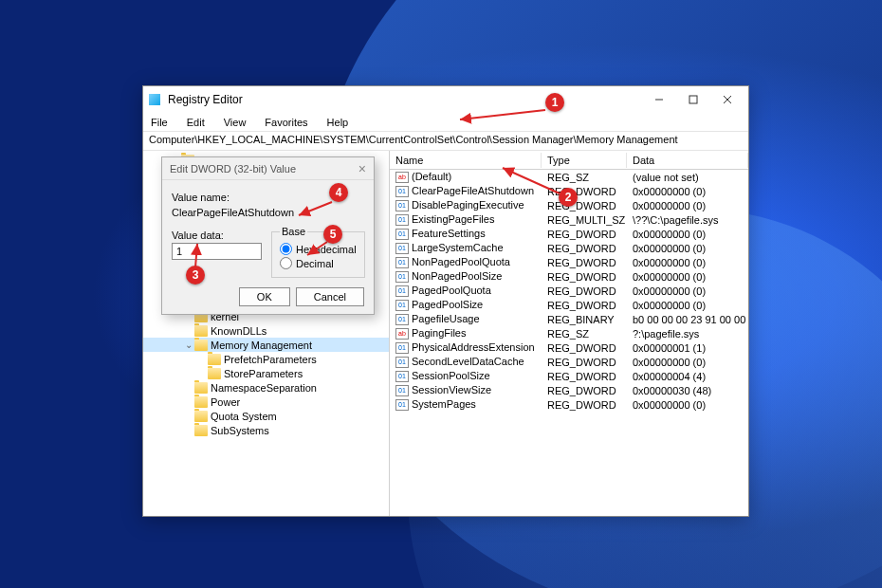 This screenshot has width=882, height=588. Describe the element at coordinates (446, 100) in the screenshot. I see `titlebar: Registry Editor` at that location.